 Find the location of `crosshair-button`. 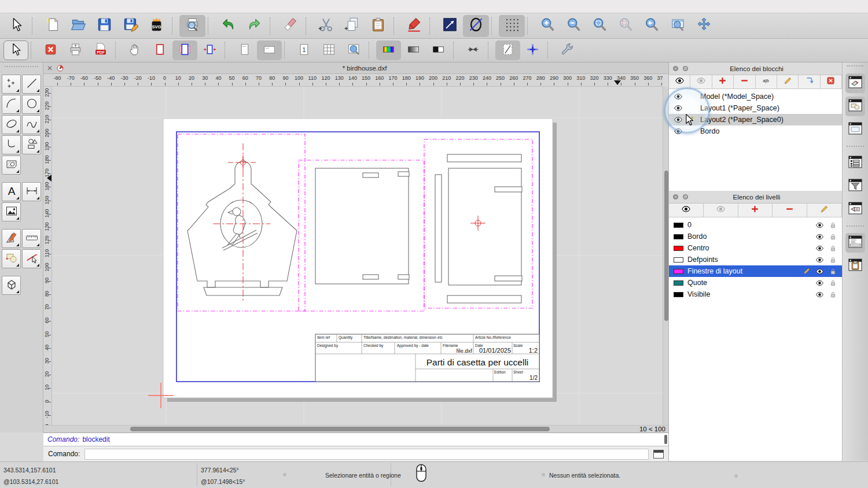

crosshair-button is located at coordinates (532, 50).